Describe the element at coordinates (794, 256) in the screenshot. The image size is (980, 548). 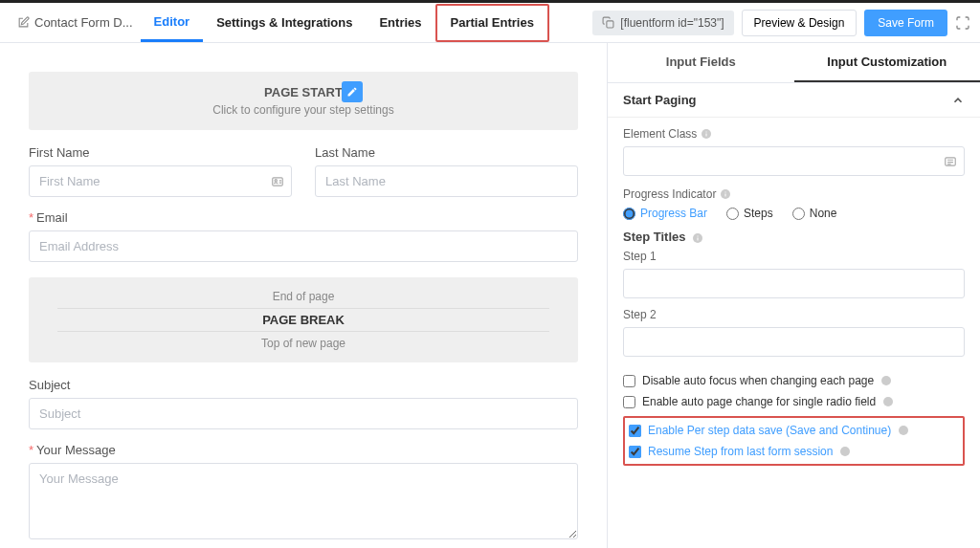
I see `step1-label: Step 1` at that location.